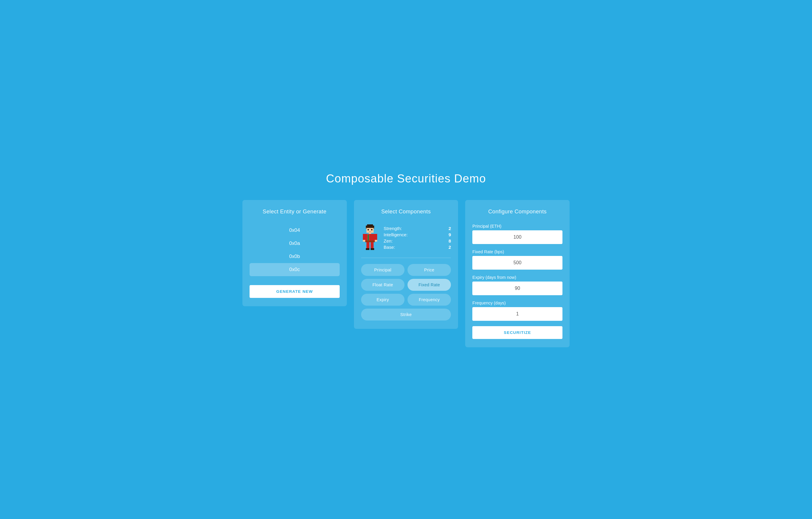  What do you see at coordinates (406, 212) in the screenshot?
I see `components-card-title: Select Components` at bounding box center [406, 212].